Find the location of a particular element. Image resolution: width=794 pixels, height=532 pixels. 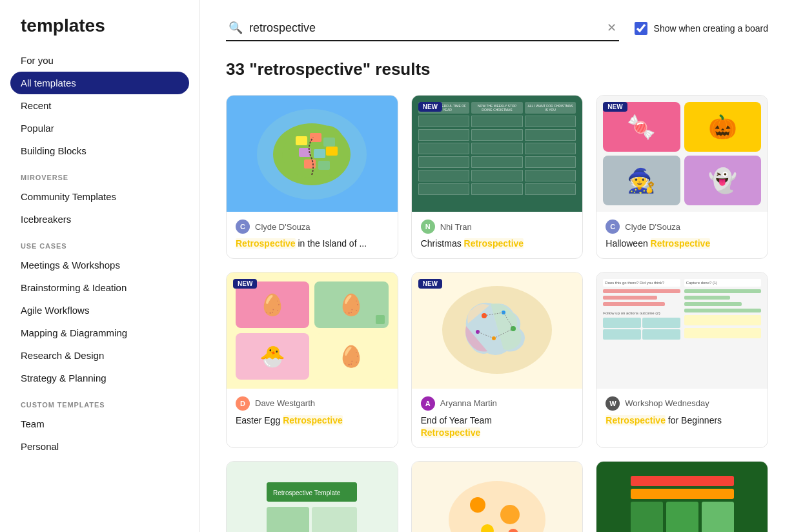

card-footer-christmas: N Nhi Tran Christmas Retrospective is located at coordinates (497, 235).